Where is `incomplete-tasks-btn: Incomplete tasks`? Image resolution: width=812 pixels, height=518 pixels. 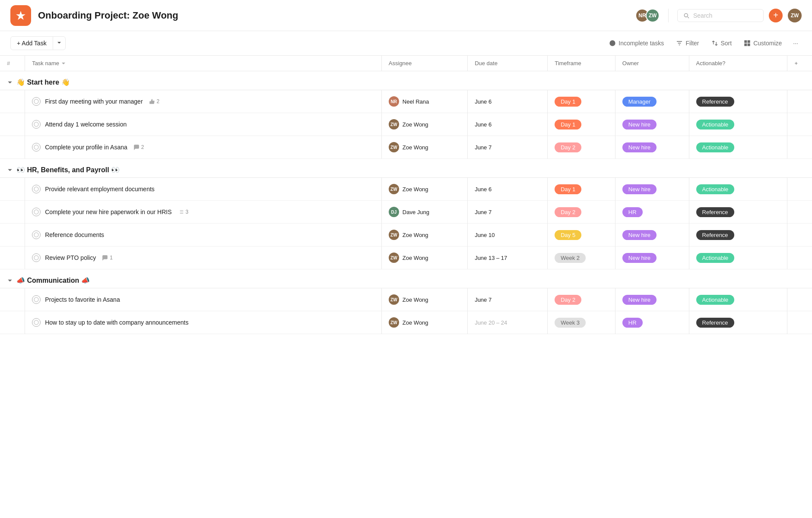
incomplete-tasks-btn: Incomplete tasks is located at coordinates (637, 43).